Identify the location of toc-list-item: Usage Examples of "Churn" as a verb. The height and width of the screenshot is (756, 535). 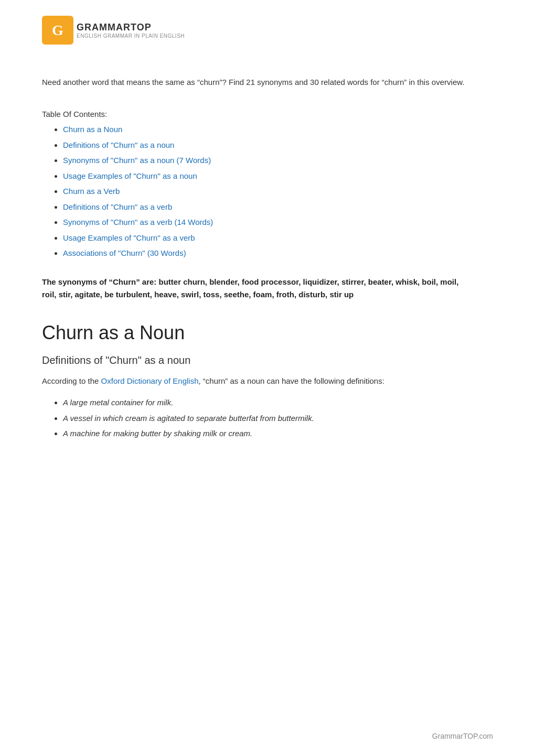
(278, 238).